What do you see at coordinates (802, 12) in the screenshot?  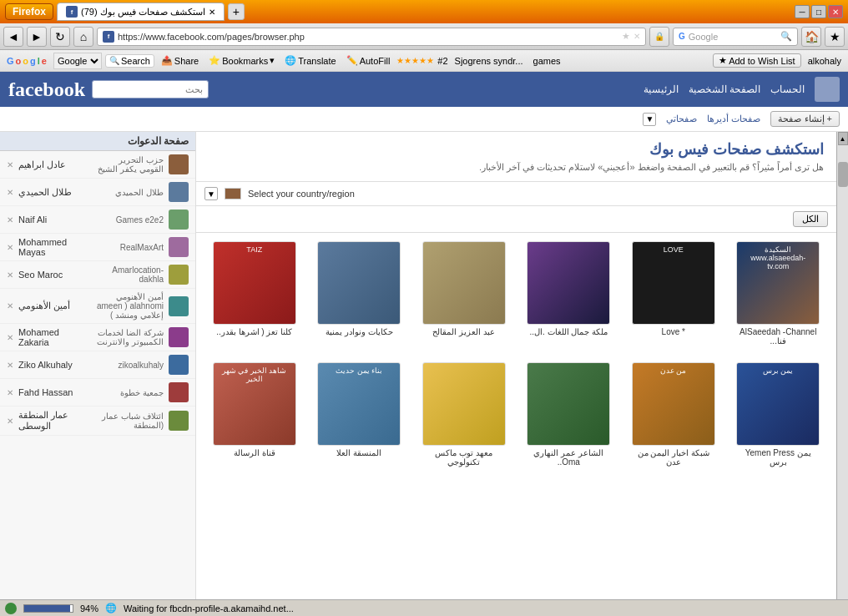 I see `minimize-button: ─` at bounding box center [802, 12].